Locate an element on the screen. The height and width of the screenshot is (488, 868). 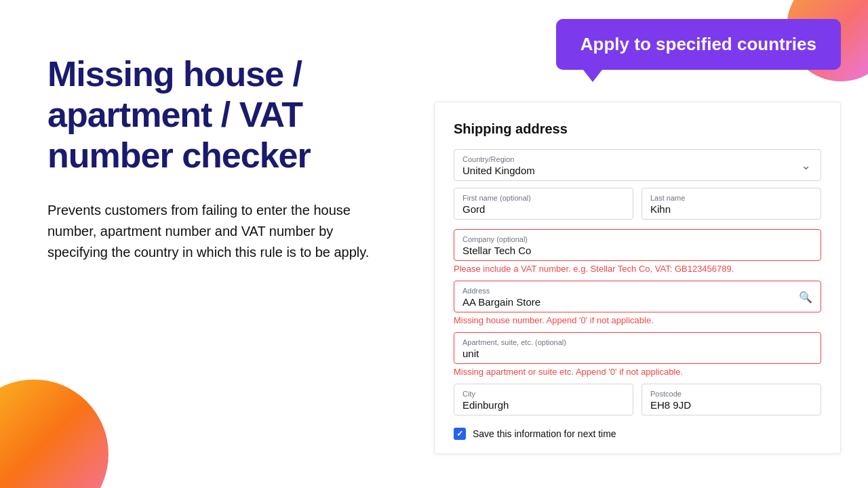
save-info-checkbox is located at coordinates (460, 434).